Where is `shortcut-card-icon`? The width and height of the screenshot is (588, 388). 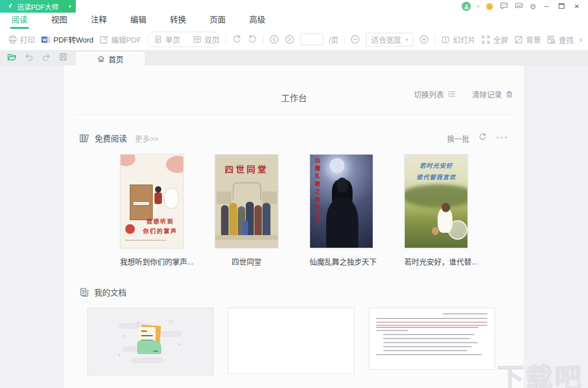
shortcut-card-icon is located at coordinates (519, 7).